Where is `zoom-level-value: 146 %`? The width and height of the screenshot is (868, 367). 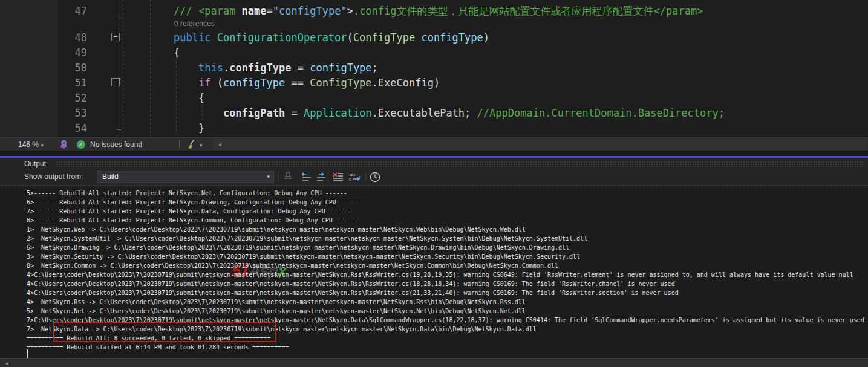
zoom-level-value: 146 % is located at coordinates (28, 145).